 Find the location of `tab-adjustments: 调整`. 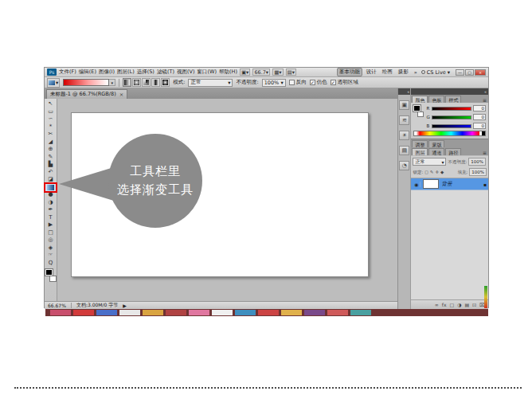

tab-adjustments: 调整 is located at coordinates (420, 143).